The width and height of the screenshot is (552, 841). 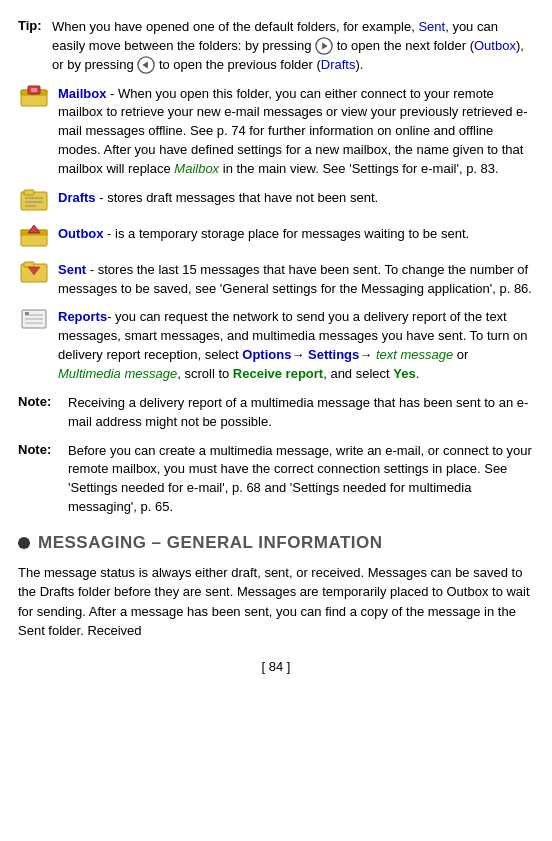 What do you see at coordinates (36, 98) in the screenshot?
I see `mailbox-icon` at bounding box center [36, 98].